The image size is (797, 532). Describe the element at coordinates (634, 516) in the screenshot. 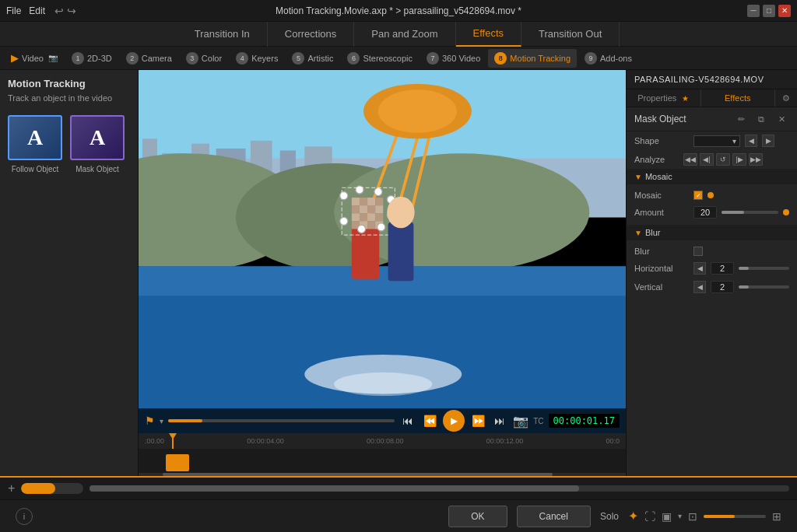

I see `compass-icon: ✦` at that location.